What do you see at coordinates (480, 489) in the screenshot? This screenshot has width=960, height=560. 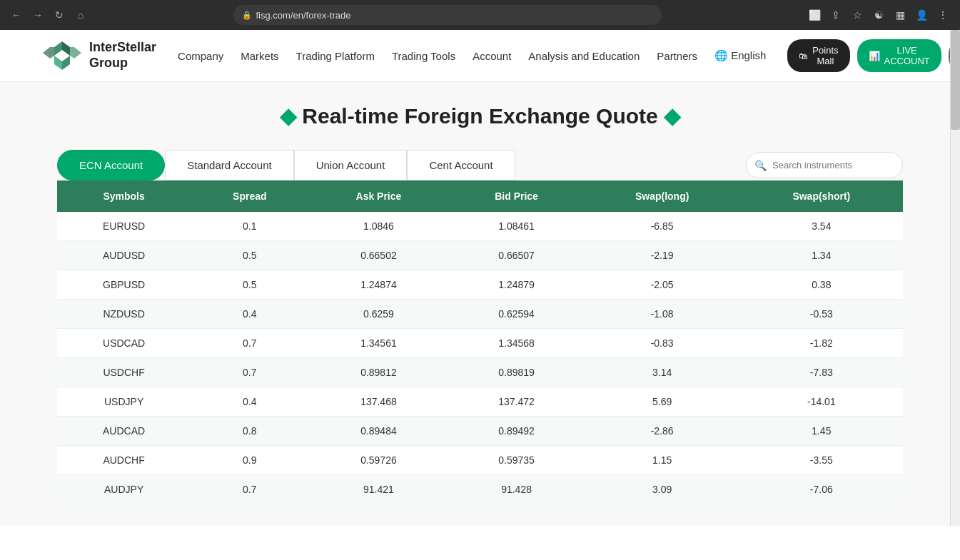 I see `table-row: AUDJPY 0.7 91.421 91.428 3.09 -7.06` at bounding box center [480, 489].